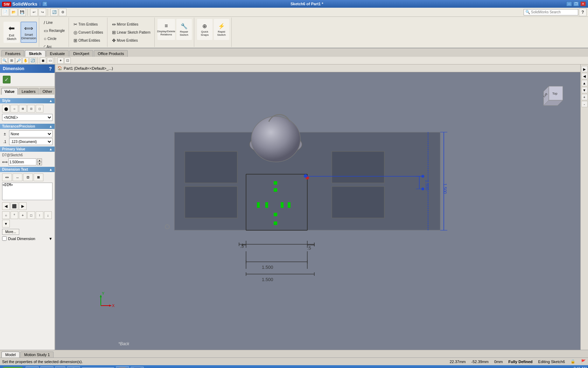 This screenshot has height=368, width=588. What do you see at coordinates (88, 41) in the screenshot?
I see `offset-entities-btn: ⊞Offset Entities` at bounding box center [88, 41].